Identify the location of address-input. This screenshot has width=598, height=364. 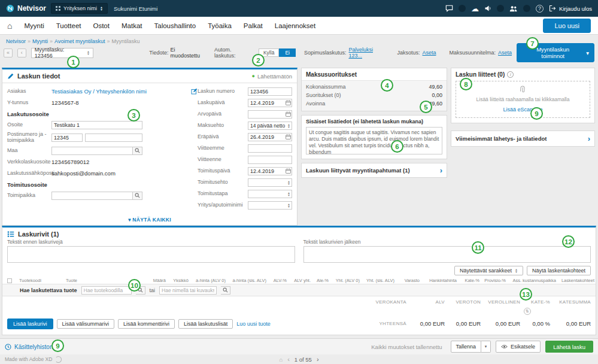
(97, 125).